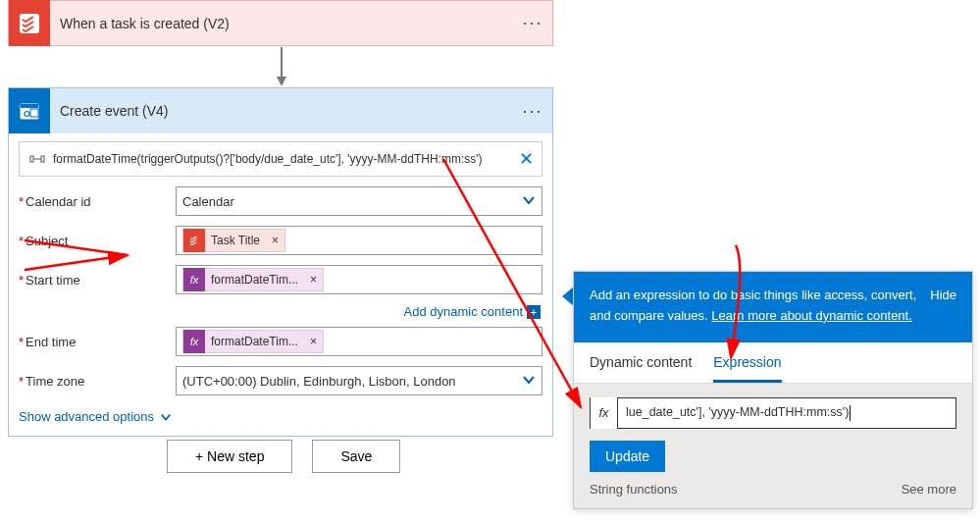 The image size is (980, 524). Describe the element at coordinates (534, 312) in the screenshot. I see `plus-icon: +` at that location.